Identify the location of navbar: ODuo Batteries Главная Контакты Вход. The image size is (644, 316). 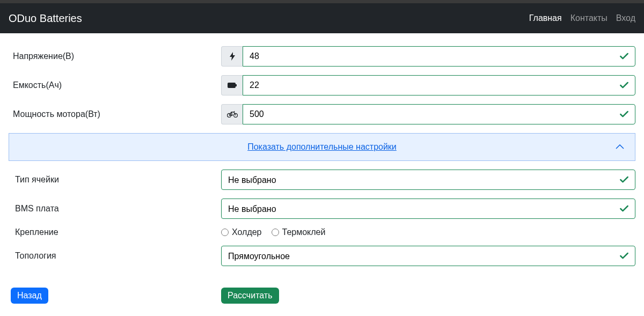
(322, 18).